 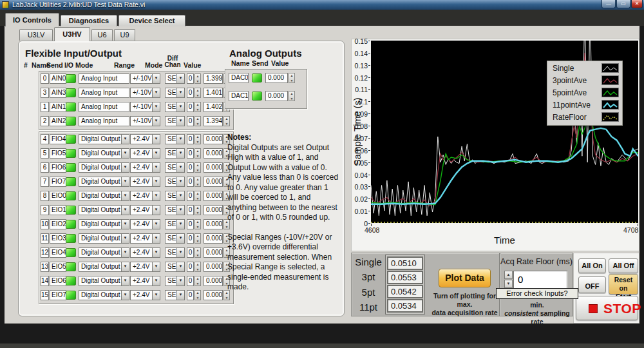 I want to click on channel-name-field: EIO7, so click(x=58, y=295).